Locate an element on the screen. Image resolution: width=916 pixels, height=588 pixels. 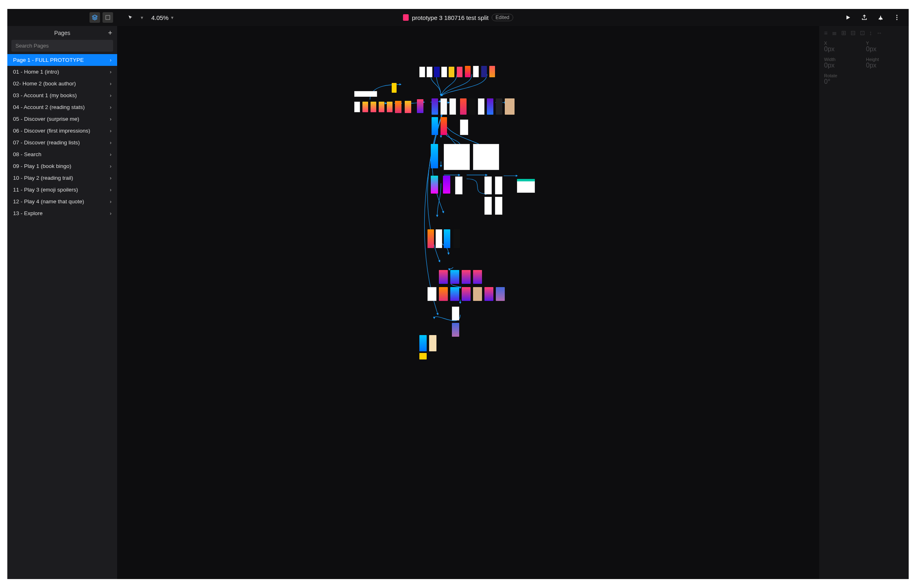
select-tool is located at coordinates (131, 17).